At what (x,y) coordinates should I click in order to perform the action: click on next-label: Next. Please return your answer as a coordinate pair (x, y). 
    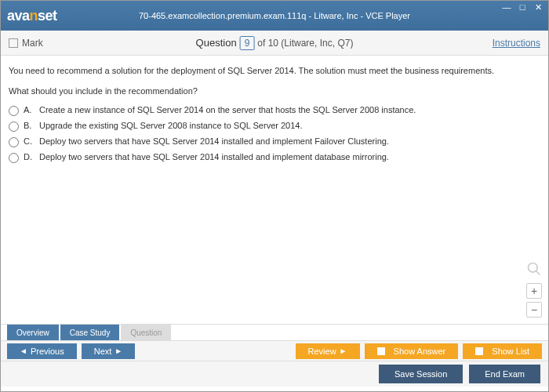
    Looking at the image, I should click on (104, 351).